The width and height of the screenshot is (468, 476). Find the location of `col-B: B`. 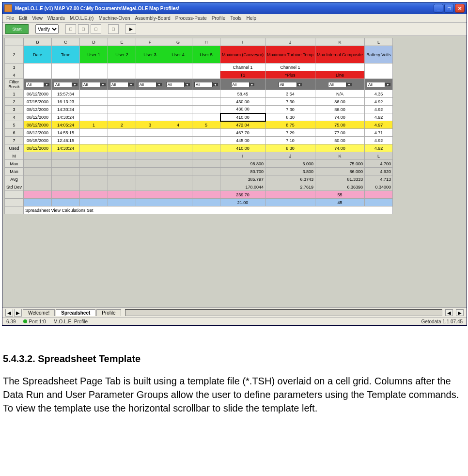

col-B: B is located at coordinates (38, 42).